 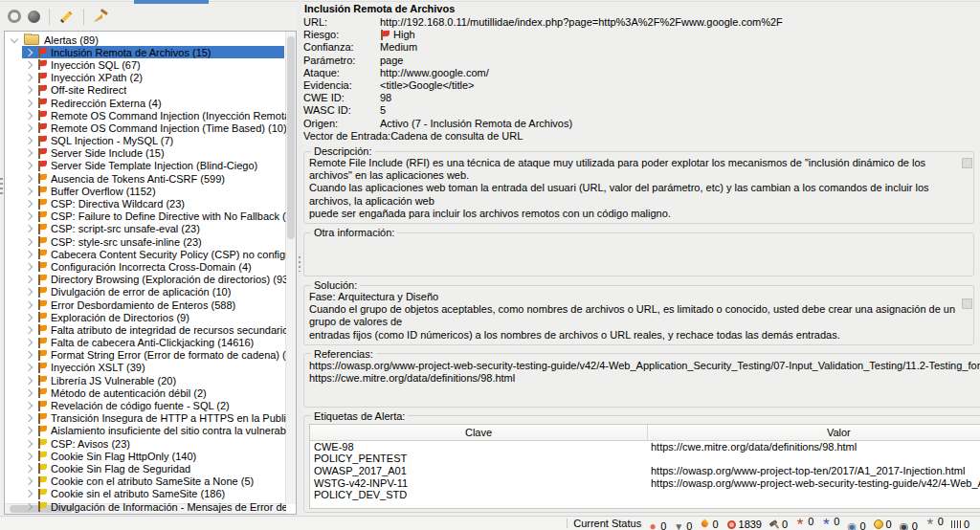 What do you see at coordinates (145, 241) in the screenshot?
I see `alert-tree-item: CSP: style-src unsafe-inline (23)` at bounding box center [145, 241].